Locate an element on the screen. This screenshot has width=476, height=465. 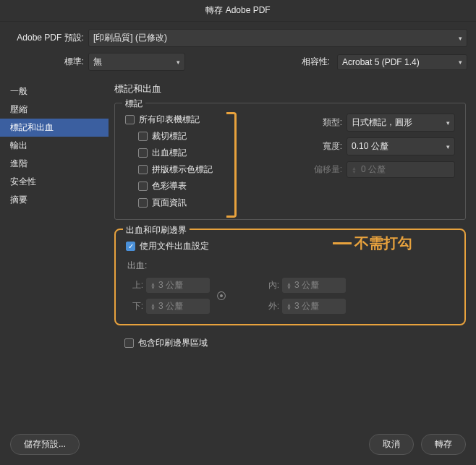
bleed-marks-label: 出血標記 is located at coordinates (169, 153).